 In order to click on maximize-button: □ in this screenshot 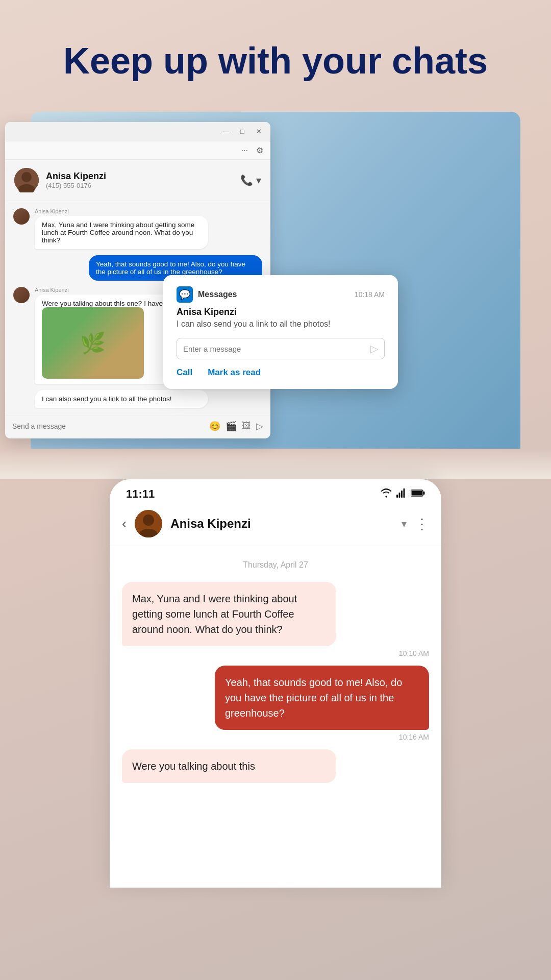, I will do `click(242, 132)`.